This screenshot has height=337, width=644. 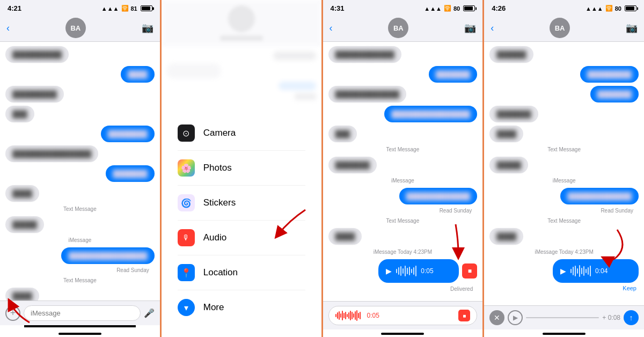 I want to click on bubble: █████████, so click(x=34, y=94).